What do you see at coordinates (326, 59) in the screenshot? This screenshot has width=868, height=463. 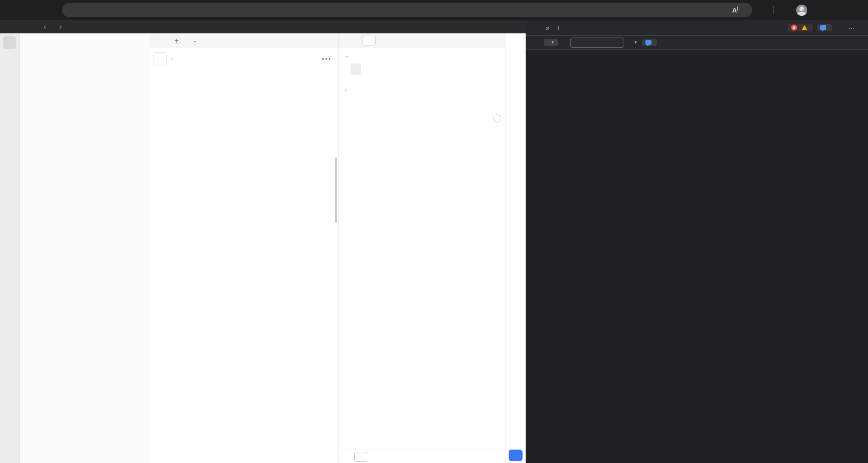 I see `more-icon: •••` at bounding box center [326, 59].